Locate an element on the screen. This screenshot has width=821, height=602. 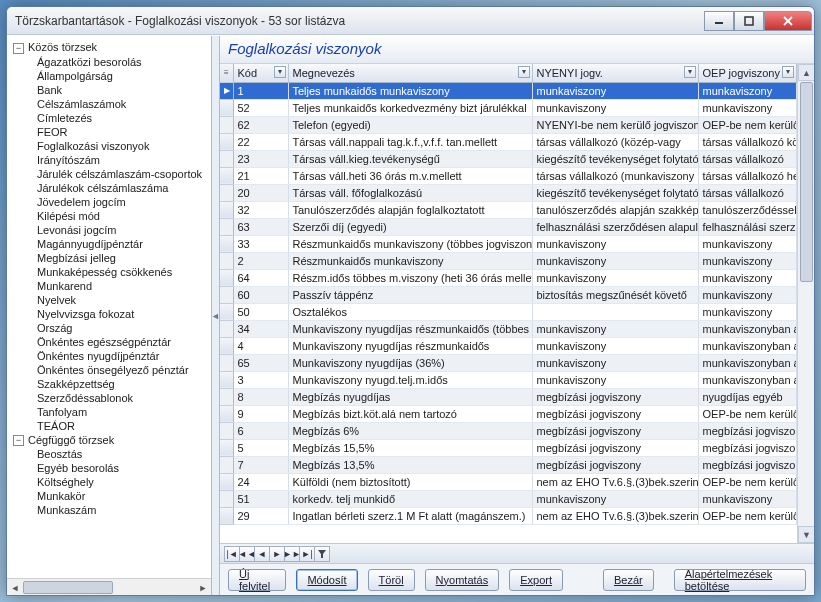
tree-item: Állampolgárság is located at coordinates (123, 76).